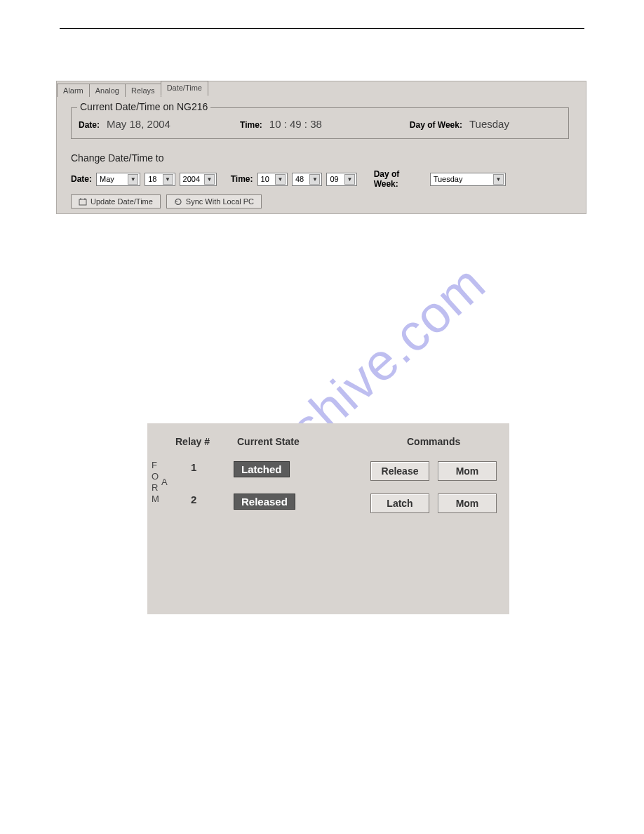 The image size is (644, 834). Describe the element at coordinates (214, 201) in the screenshot. I see `sync-local-pc-button: Sync With Local PC` at that location.